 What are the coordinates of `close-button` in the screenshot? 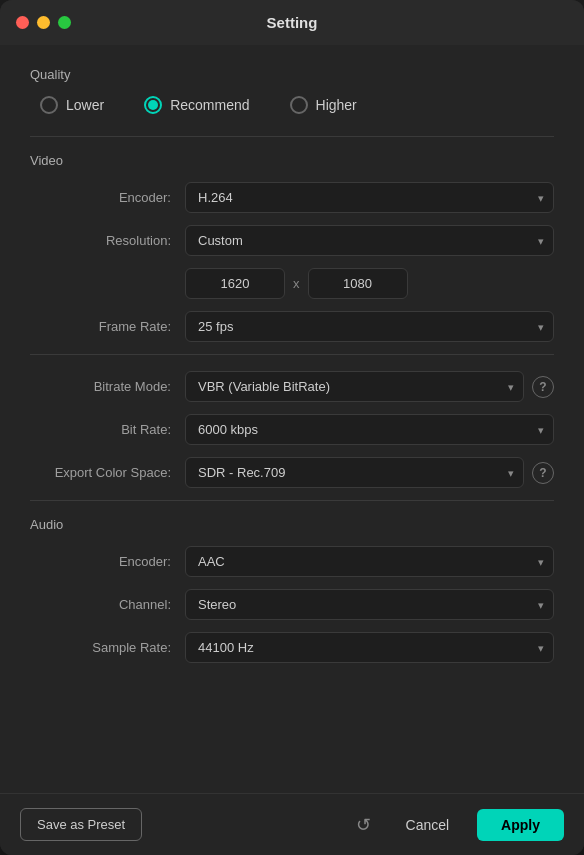 It's located at (22, 22).